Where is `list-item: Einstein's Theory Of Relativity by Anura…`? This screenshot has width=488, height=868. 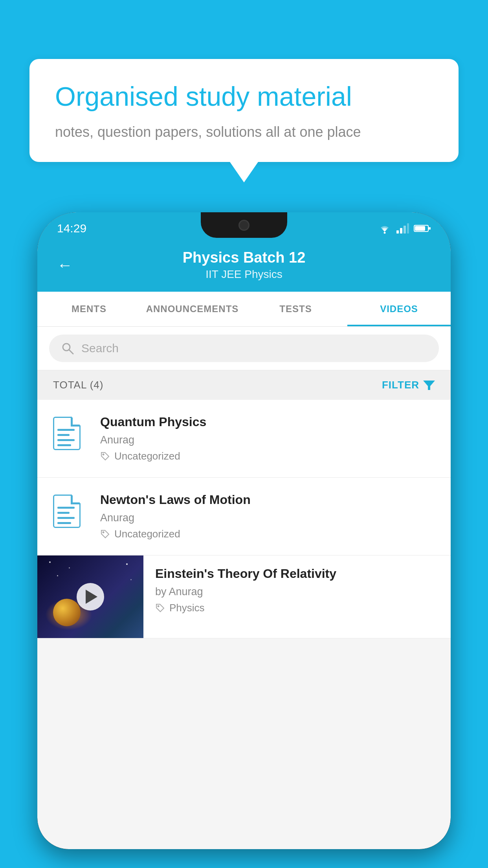
list-item: Einstein's Theory Of Relativity by Anura… is located at coordinates (244, 597).